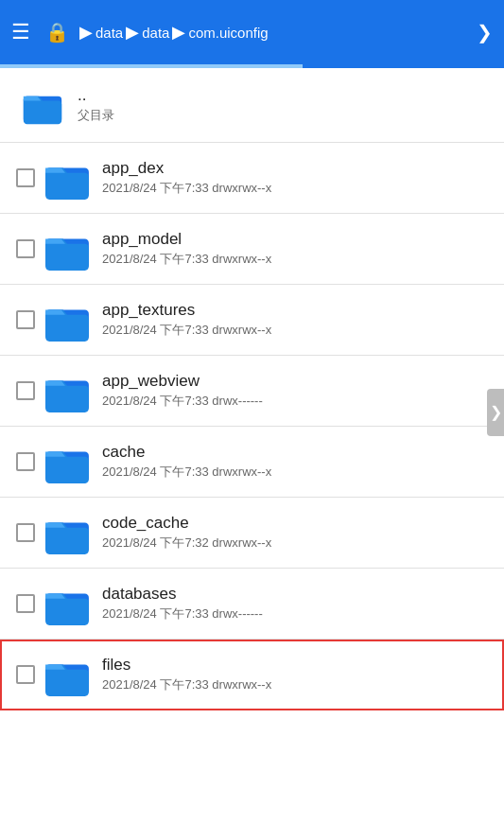 This screenshot has height=824, width=504. I want to click on file-name: app_model, so click(297, 239).